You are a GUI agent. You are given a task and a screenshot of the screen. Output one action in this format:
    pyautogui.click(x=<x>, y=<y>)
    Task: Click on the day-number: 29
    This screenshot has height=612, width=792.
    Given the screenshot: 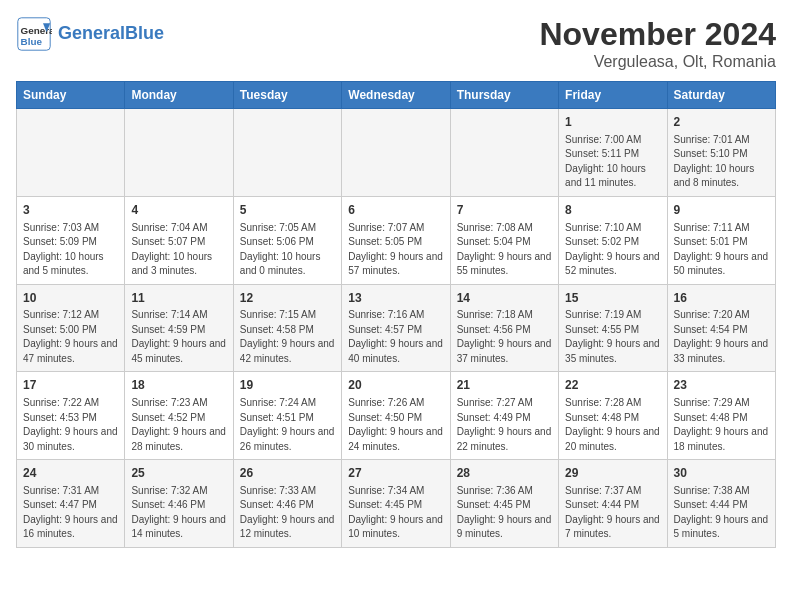 What is the action you would take?
    pyautogui.click(x=612, y=474)
    